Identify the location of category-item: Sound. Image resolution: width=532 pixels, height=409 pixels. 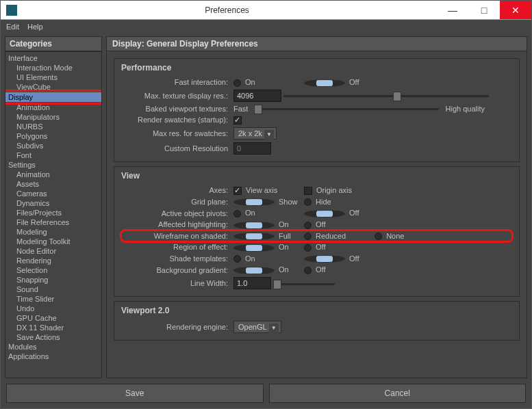
(53, 289).